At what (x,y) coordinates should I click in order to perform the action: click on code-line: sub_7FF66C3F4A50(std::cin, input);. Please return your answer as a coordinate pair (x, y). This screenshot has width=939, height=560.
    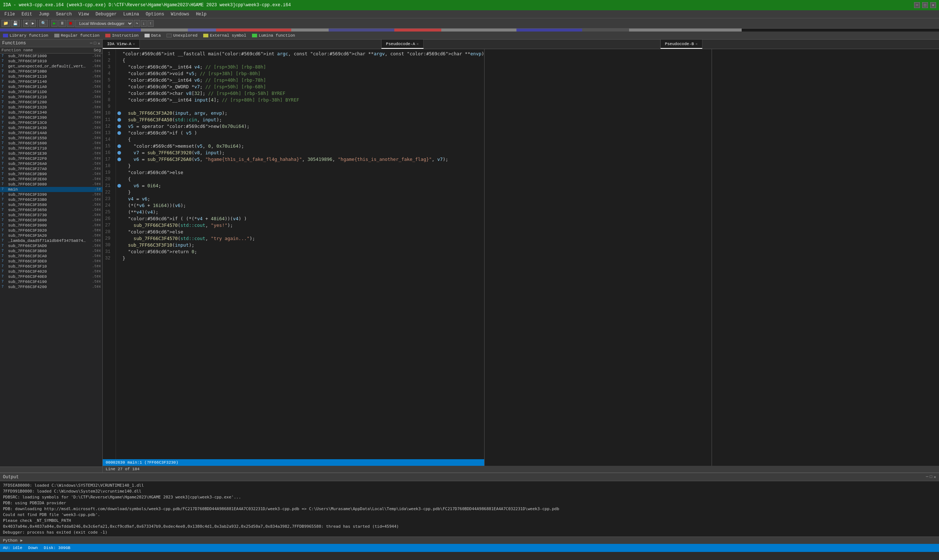
    Looking at the image, I should click on (301, 120).